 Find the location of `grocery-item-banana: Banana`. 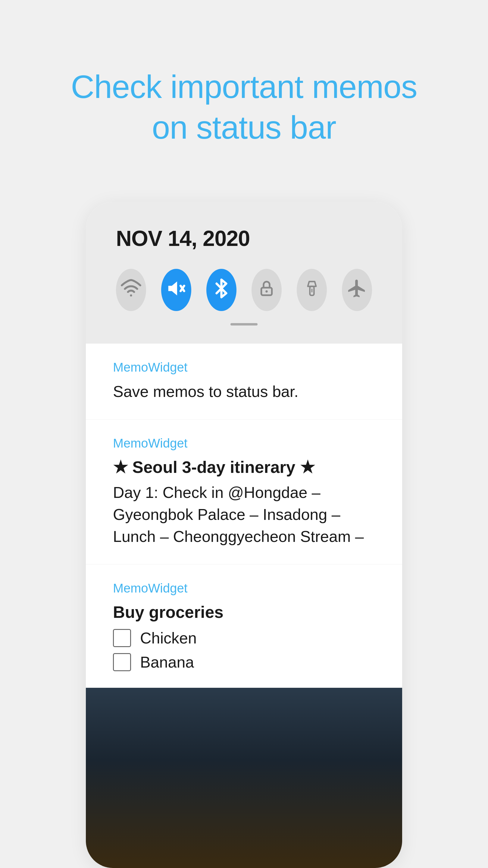

grocery-item-banana: Banana is located at coordinates (244, 662).